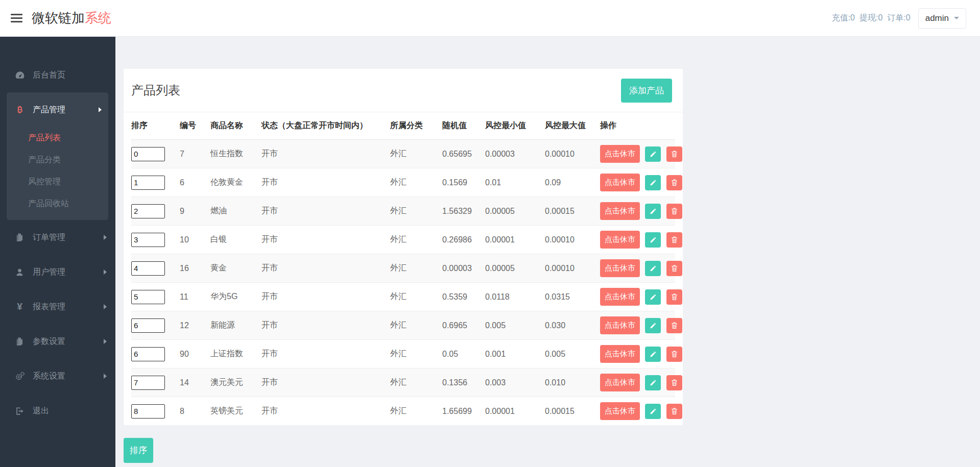 This screenshot has height=467, width=980. I want to click on sidebar-subitem-product-recycle: 产品回收站, so click(57, 204).